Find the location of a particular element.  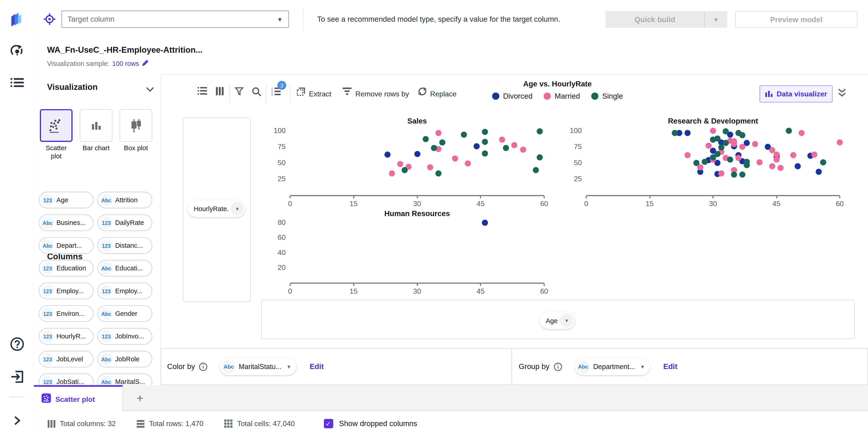

subplot-human-resources: Human Resources01530456020406080 is located at coordinates (417, 251).